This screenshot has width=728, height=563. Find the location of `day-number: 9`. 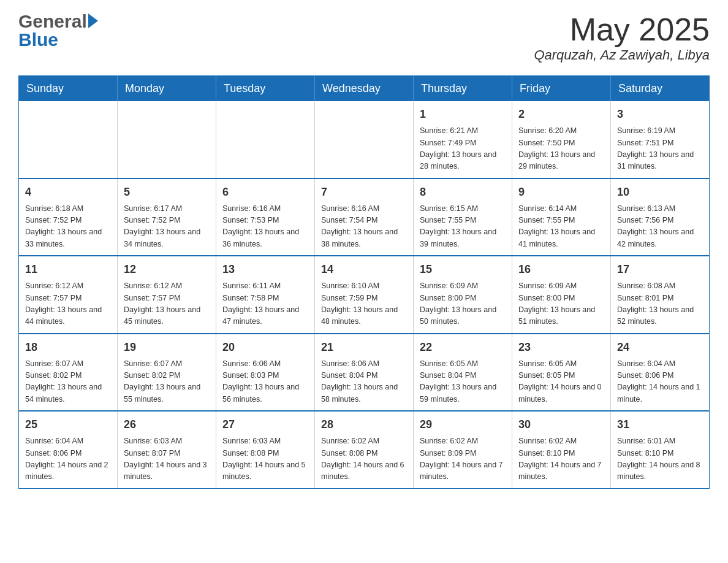

day-number: 9 is located at coordinates (561, 193).